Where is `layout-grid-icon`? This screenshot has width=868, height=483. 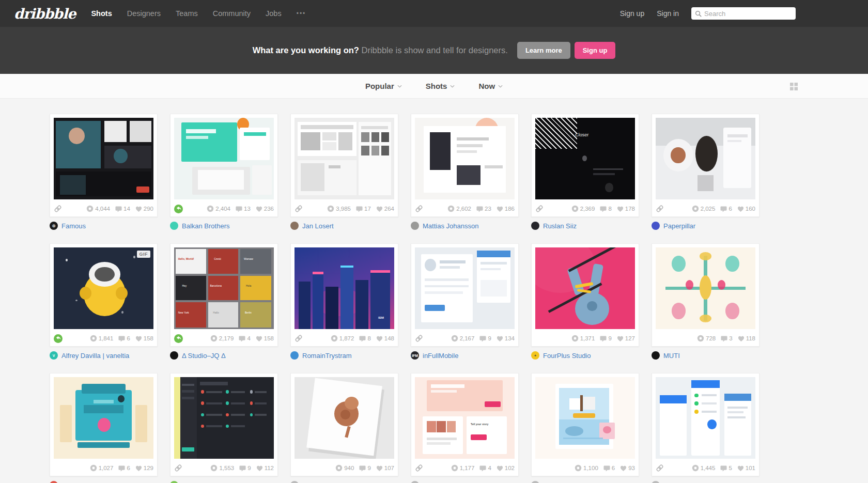
layout-grid-icon is located at coordinates (794, 88).